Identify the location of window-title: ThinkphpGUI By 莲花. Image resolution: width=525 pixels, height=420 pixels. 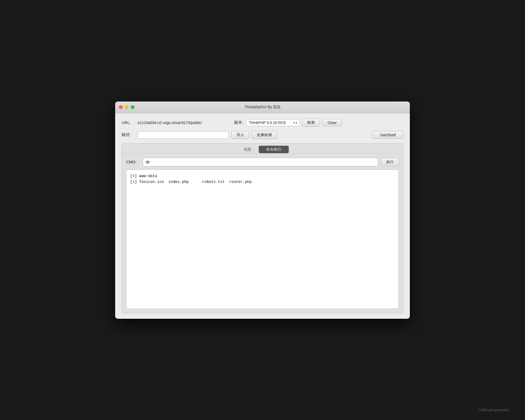
(262, 107).